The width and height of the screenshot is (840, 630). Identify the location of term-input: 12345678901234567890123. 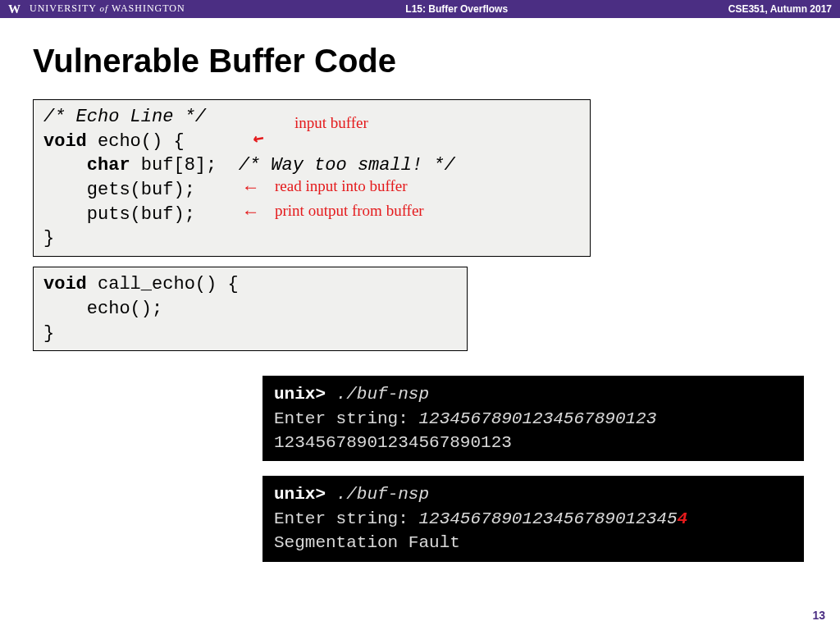
(537, 418).